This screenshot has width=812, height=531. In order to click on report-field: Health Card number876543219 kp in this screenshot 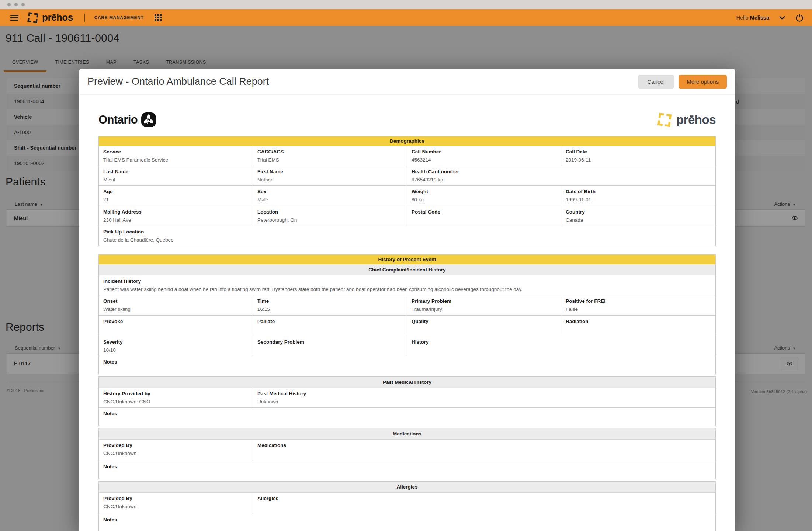, I will do `click(561, 176)`.